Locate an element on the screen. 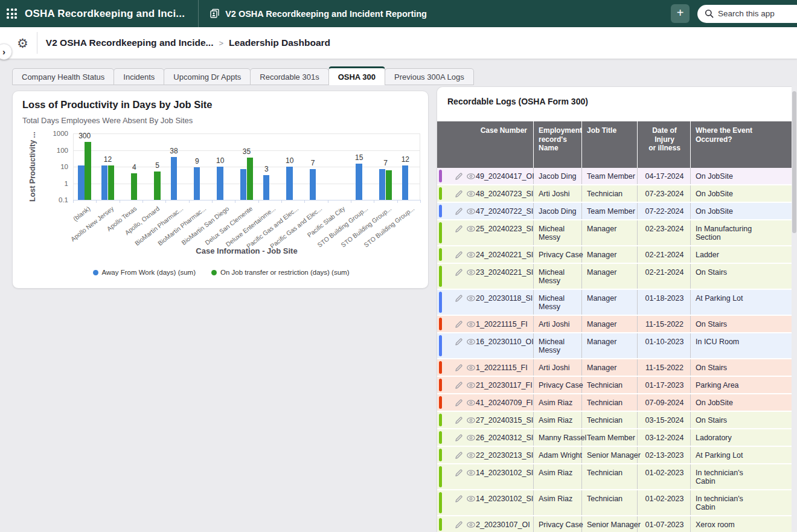  job-title-cell: Manager is located at coordinates (610, 302).